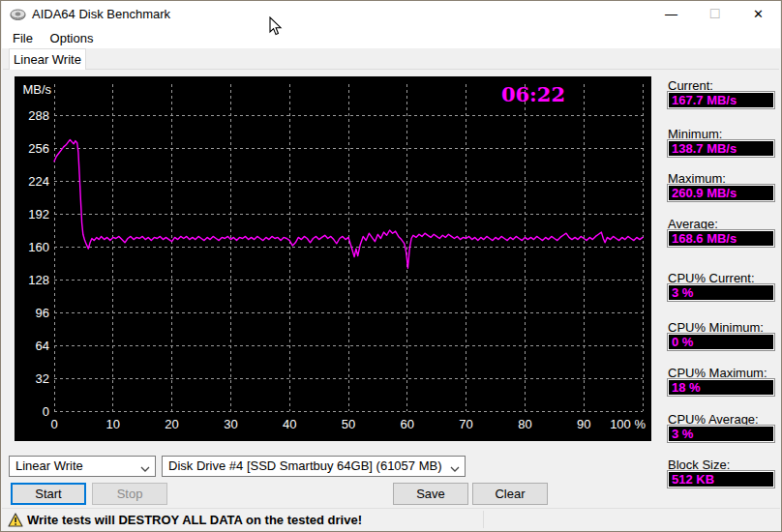 Image resolution: width=782 pixels, height=532 pixels. I want to click on drive-value: Disk Drive #4 [SSD Smartbuy 64GB] (61057…, so click(306, 466).